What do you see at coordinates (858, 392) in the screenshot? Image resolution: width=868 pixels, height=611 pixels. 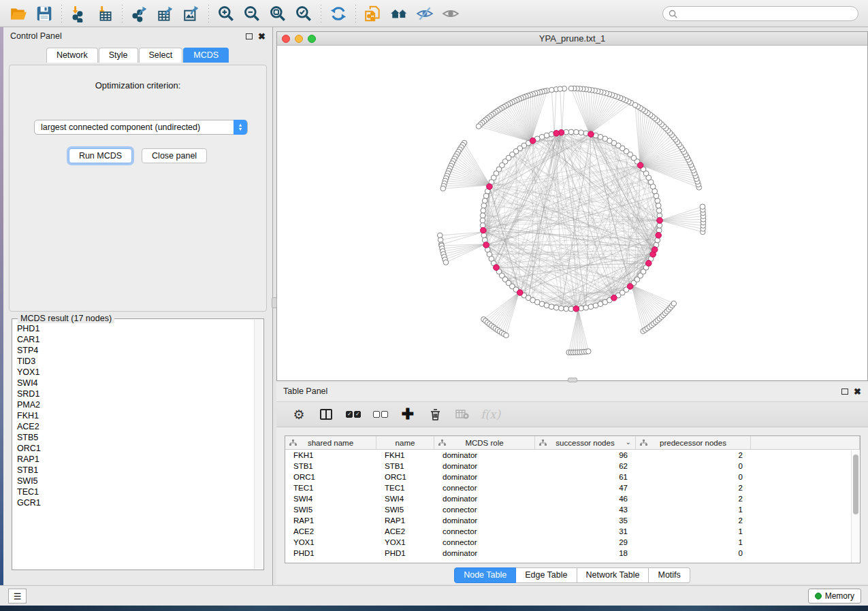 I see `close-table-panel-icon: ✖` at bounding box center [858, 392].